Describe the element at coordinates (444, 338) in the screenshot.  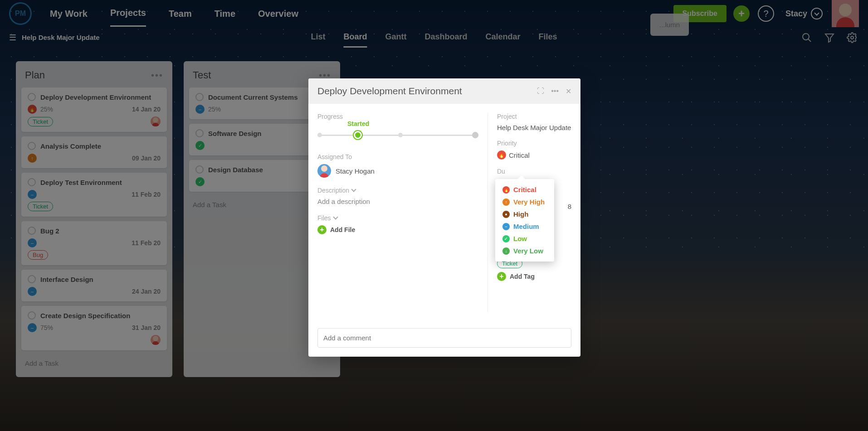
I see `comment-input` at that location.